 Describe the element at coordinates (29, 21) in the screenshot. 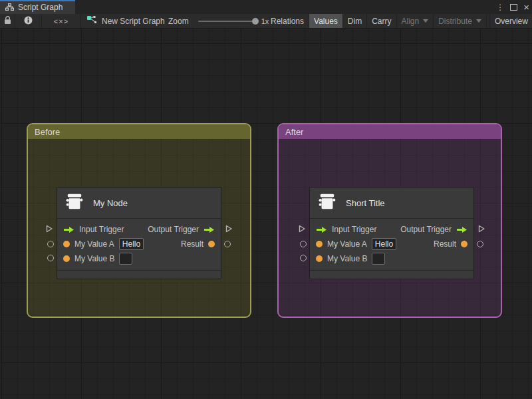

I see `info-button` at that location.